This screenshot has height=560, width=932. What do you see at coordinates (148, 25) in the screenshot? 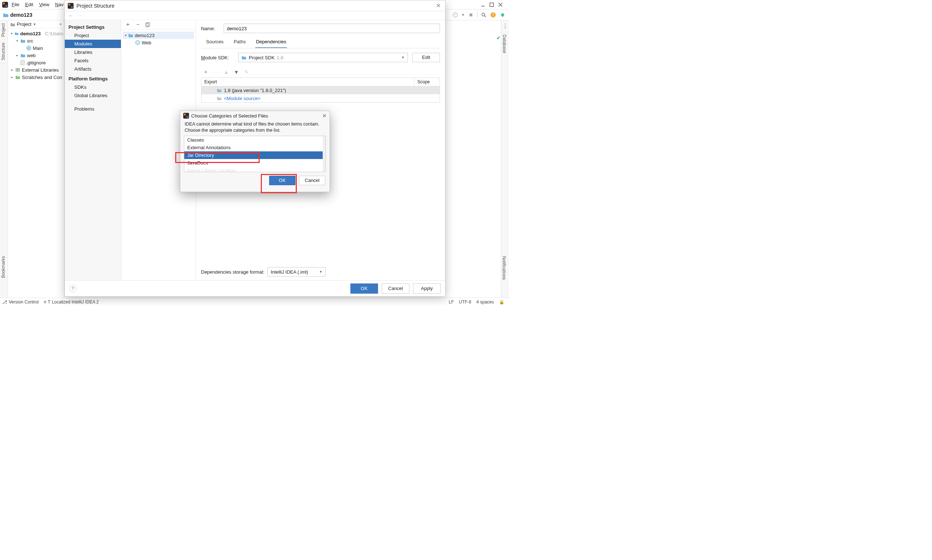
I see `copy-module-icon` at bounding box center [148, 25].